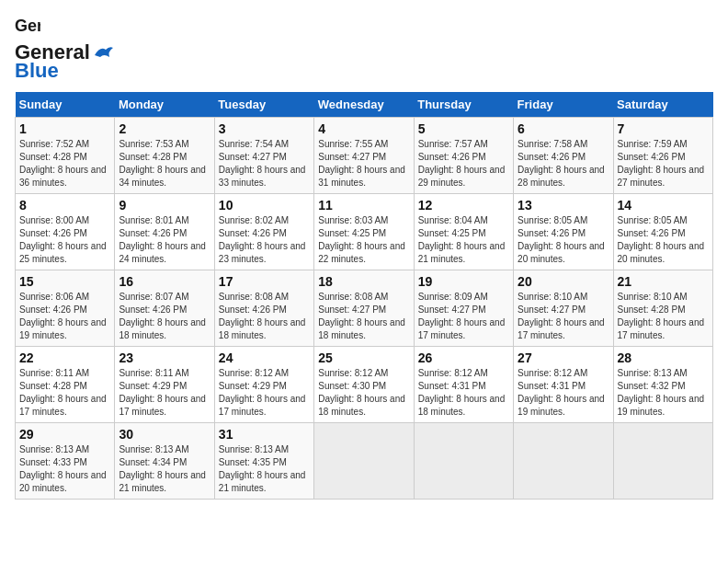 This screenshot has width=728, height=563. What do you see at coordinates (364, 232) in the screenshot?
I see `day-cell: 11 Sunrise: 8:03 AM Sunset: 4:25 PM Dayl…` at bounding box center [364, 232].